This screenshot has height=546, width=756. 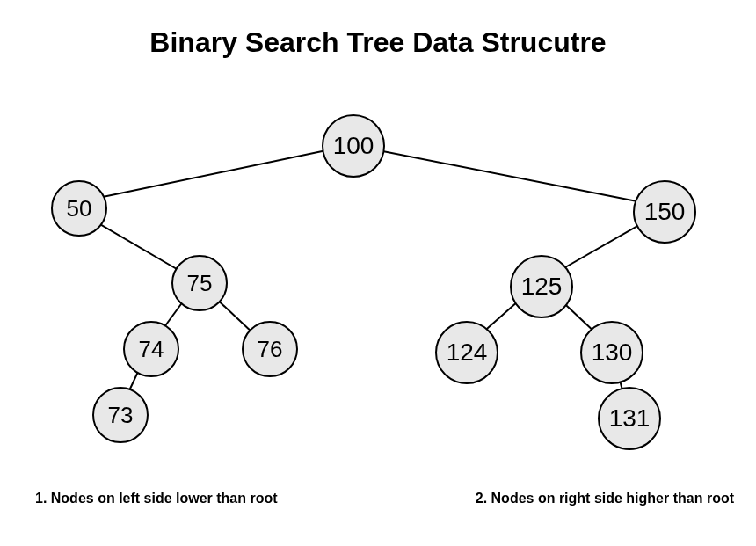 I want to click on caption-left: 1. Nodes on left side lower than root, so click(x=156, y=499).